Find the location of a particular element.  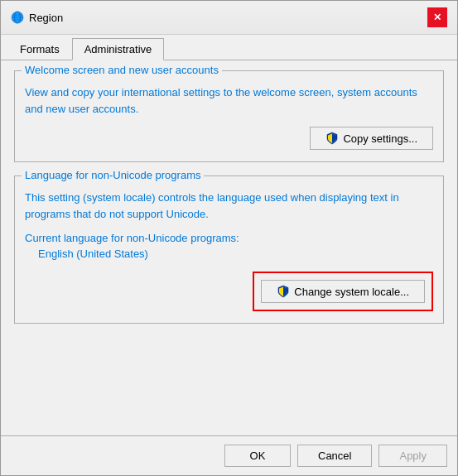

ok-button: OK is located at coordinates (258, 455).